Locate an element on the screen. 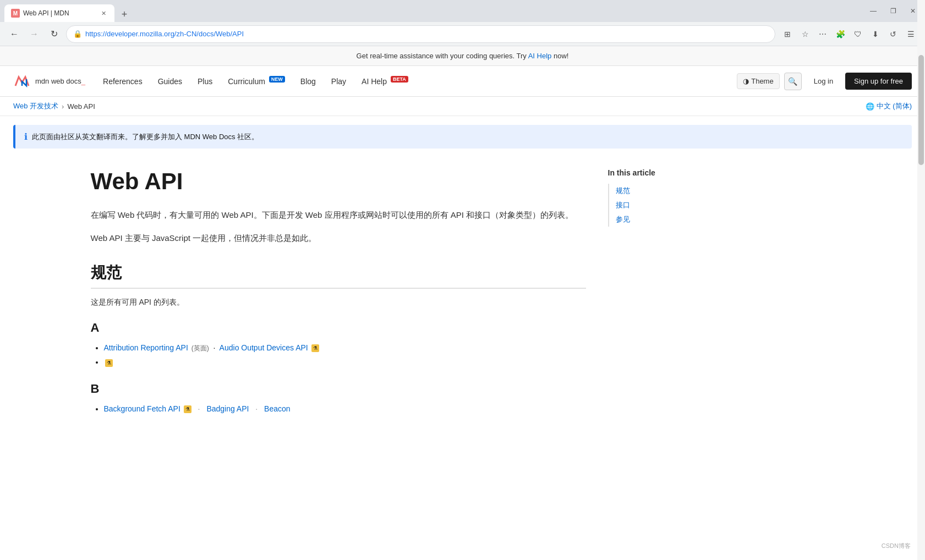 The image size is (925, 560). article-desc-1: 在编写 Web 代码时，有大量可用的 Web API。下面是开发 Web 应用程… is located at coordinates (338, 215).